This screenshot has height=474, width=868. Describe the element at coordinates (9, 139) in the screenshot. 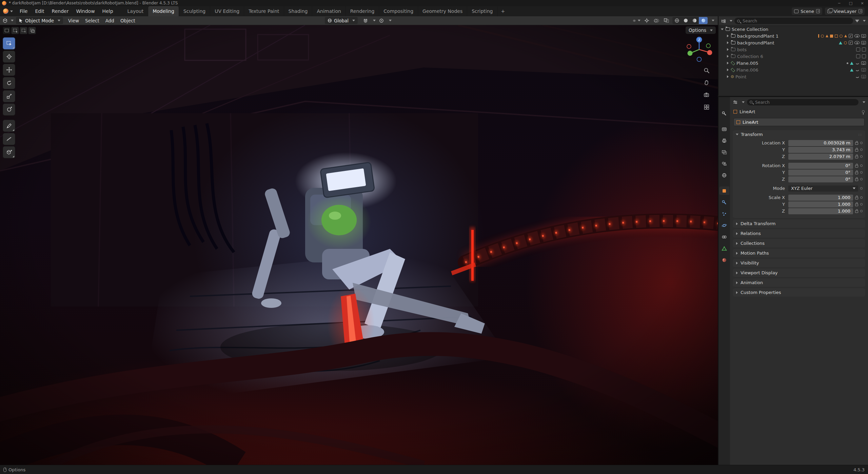

I see `tool-measure-button` at that location.